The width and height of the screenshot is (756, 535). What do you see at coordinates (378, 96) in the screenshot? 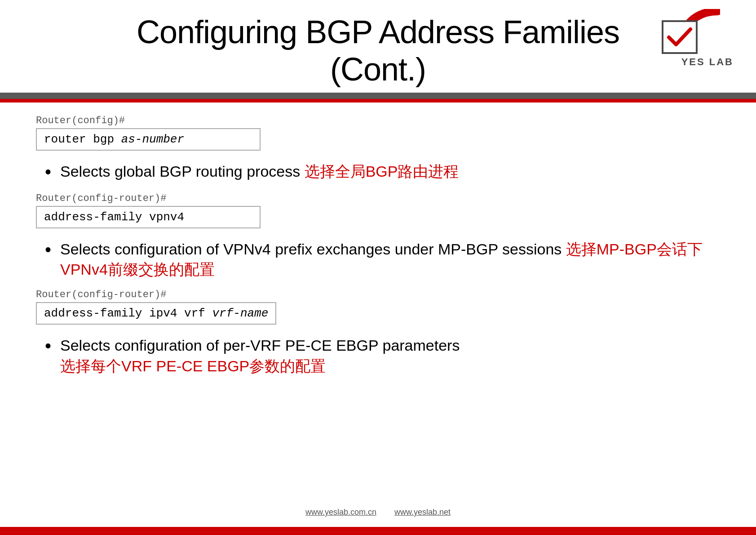
I see `separator-bar` at bounding box center [378, 96].